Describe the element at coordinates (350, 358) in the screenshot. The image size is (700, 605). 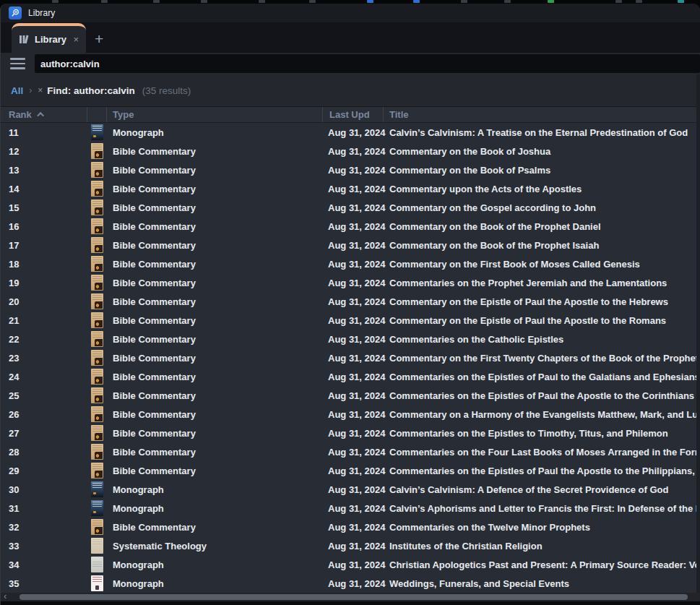
I see `table-row: 23 Bible Commentary Aug 31, 2024 Comment…` at that location.